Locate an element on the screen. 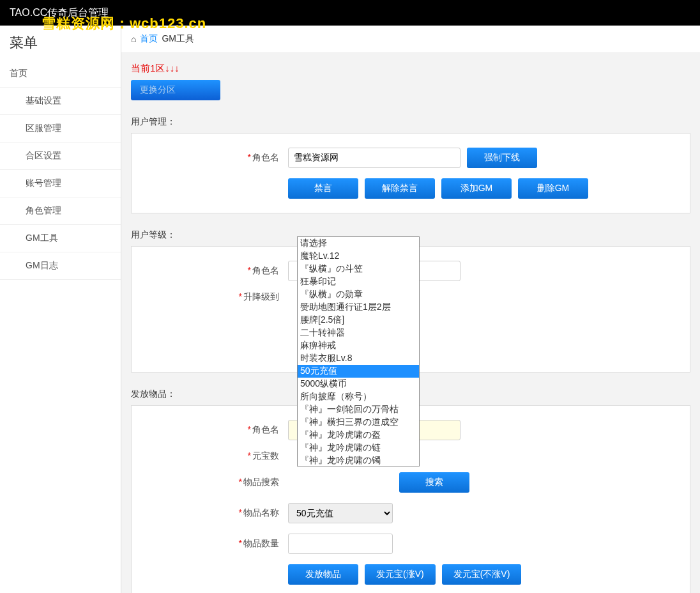 Image resolution: width=700 pixels, height=593 pixels. dropdown-option: 『纵横』の斗笠 is located at coordinates (358, 269).